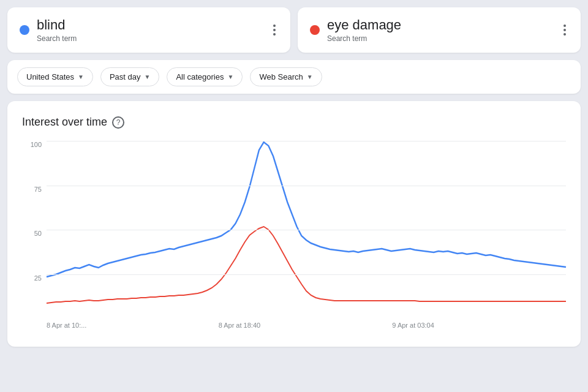 The width and height of the screenshot is (588, 392). What do you see at coordinates (315, 30) in the screenshot?
I see `dot-red` at bounding box center [315, 30].